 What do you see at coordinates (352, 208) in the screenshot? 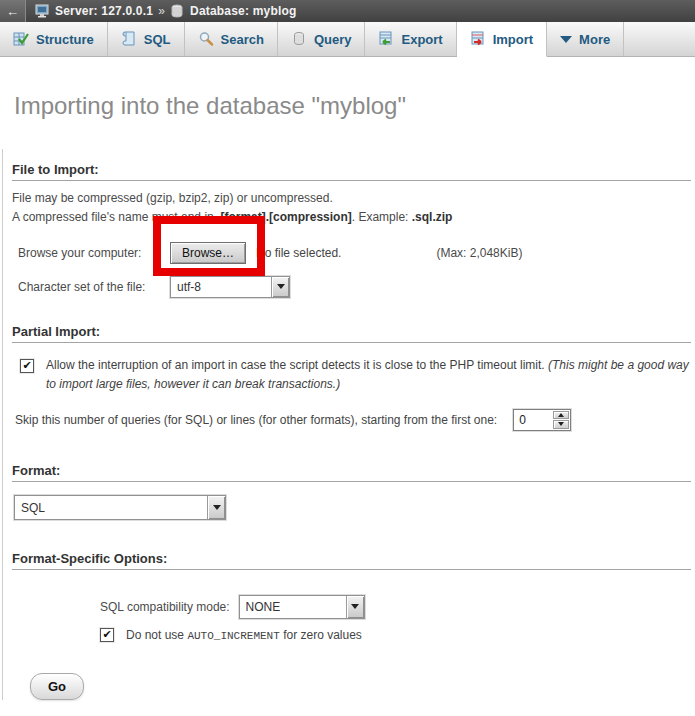
I see `compression-note: File may be compressed (gzip, bzip2, zip…` at bounding box center [352, 208].